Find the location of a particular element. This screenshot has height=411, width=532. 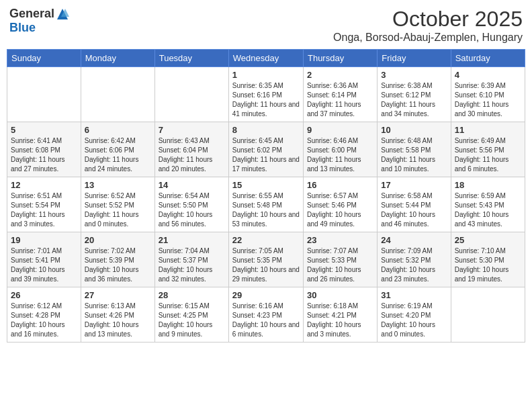

day-number: 7 is located at coordinates (192, 130).